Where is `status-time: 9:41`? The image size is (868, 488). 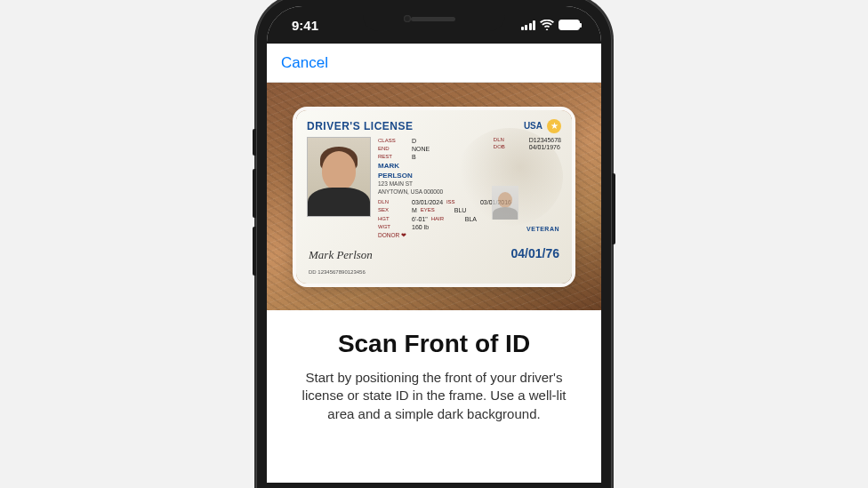
status-time: 9:41 is located at coordinates (305, 25).